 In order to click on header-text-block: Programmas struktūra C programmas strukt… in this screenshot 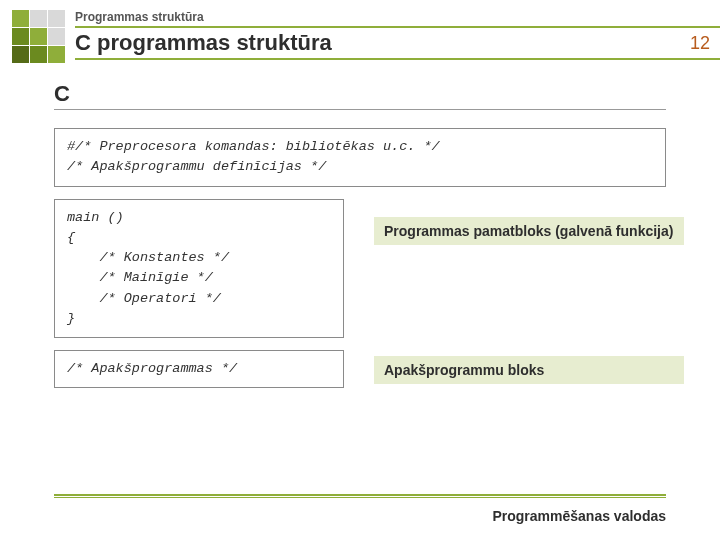, I will do `click(398, 30)`.